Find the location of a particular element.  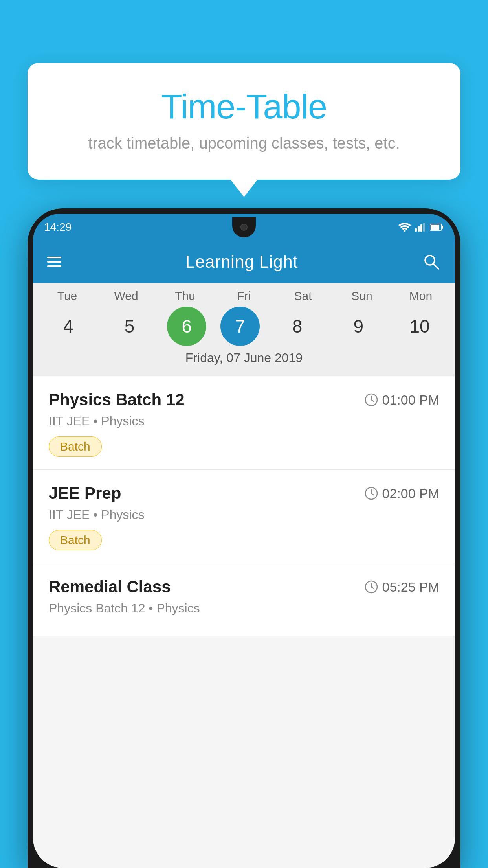

day-numbers: 4 5 6 7 8 9 10 is located at coordinates (244, 326).